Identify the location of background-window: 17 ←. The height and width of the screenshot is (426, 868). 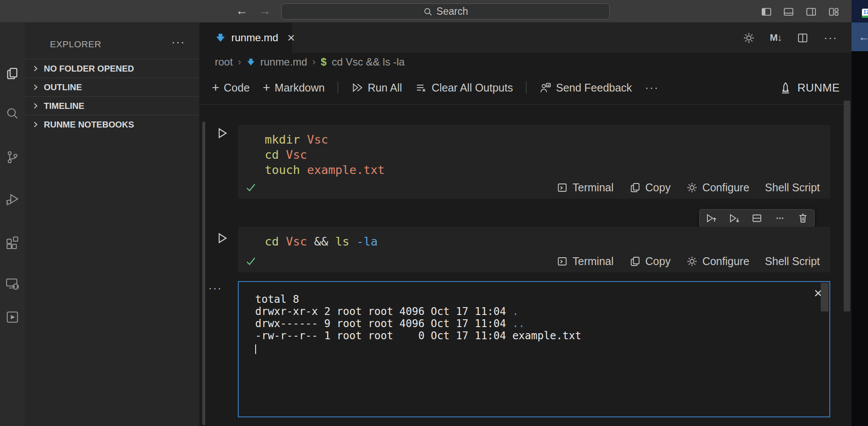
(860, 213).